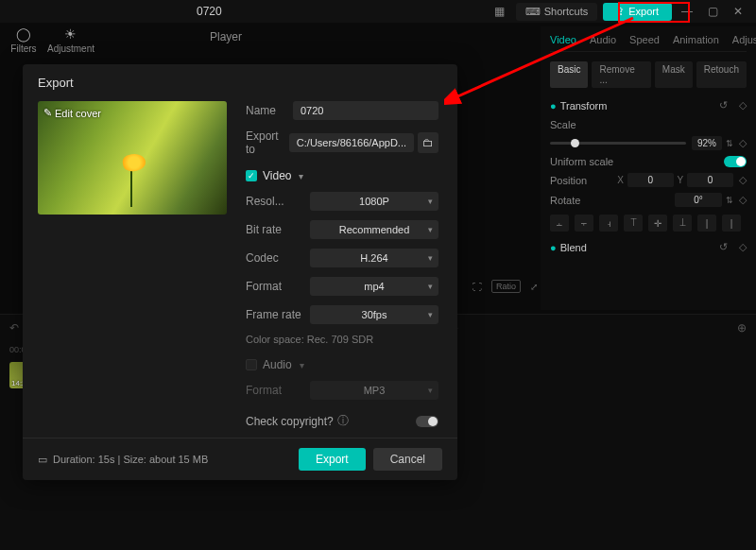  I want to click on resolution-select: 1080P▾, so click(374, 201).